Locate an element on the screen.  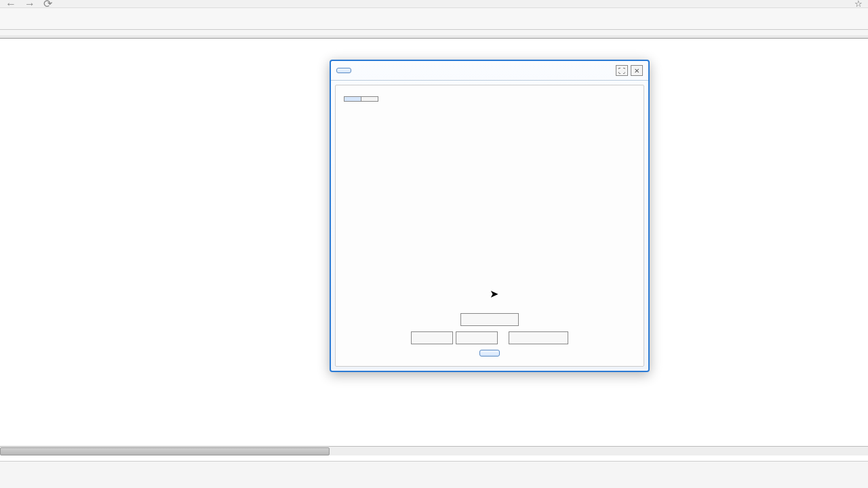
dialog-titlebar: ⛶ ✕ is located at coordinates (490, 70).